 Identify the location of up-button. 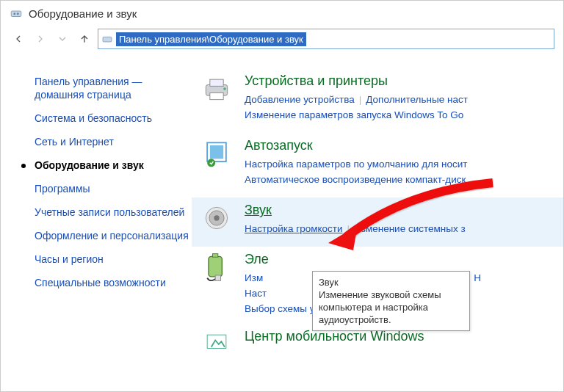
(84, 39).